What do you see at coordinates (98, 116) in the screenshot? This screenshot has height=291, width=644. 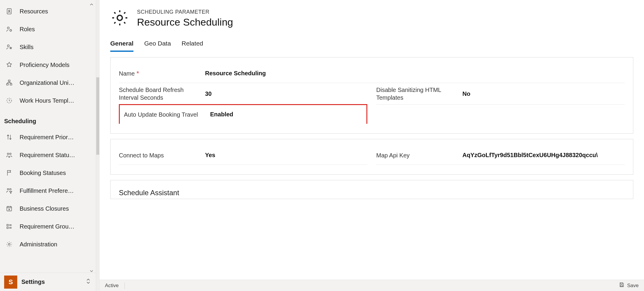 I see `scrollbar-thumb` at bounding box center [98, 116].